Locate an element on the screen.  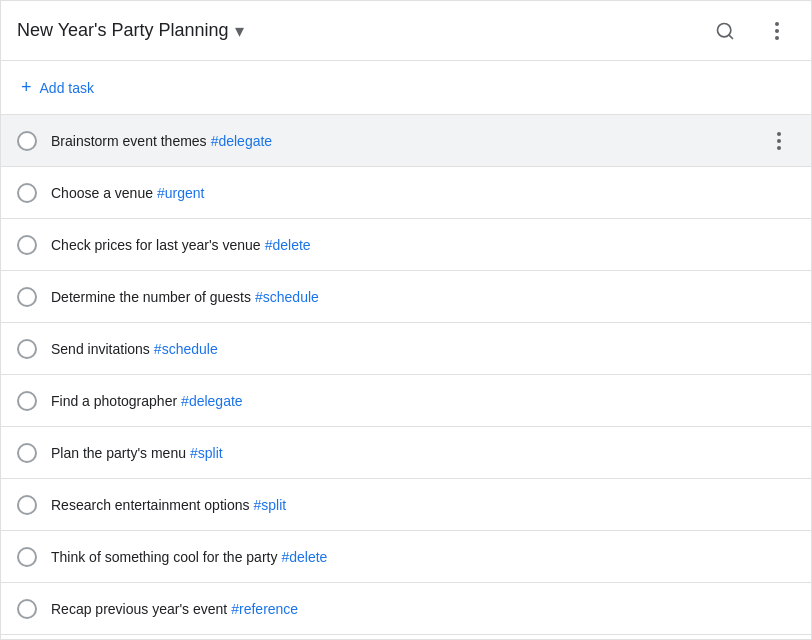
task-text-plain: Plan the party's menu is located at coordinates (118, 453).